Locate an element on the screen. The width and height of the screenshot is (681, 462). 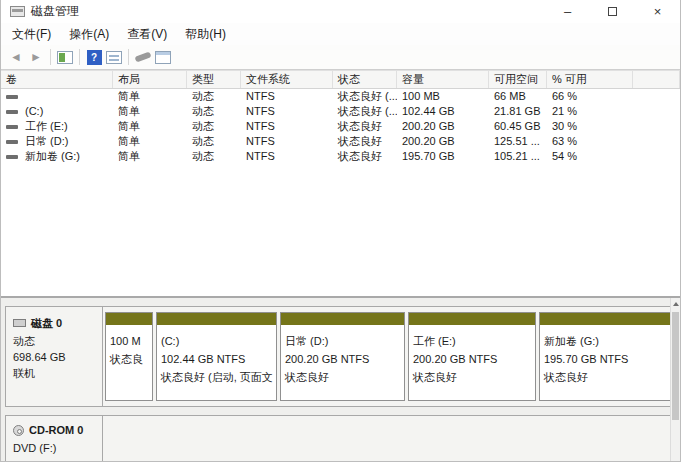
show-hide-panel-button is located at coordinates (114, 57).